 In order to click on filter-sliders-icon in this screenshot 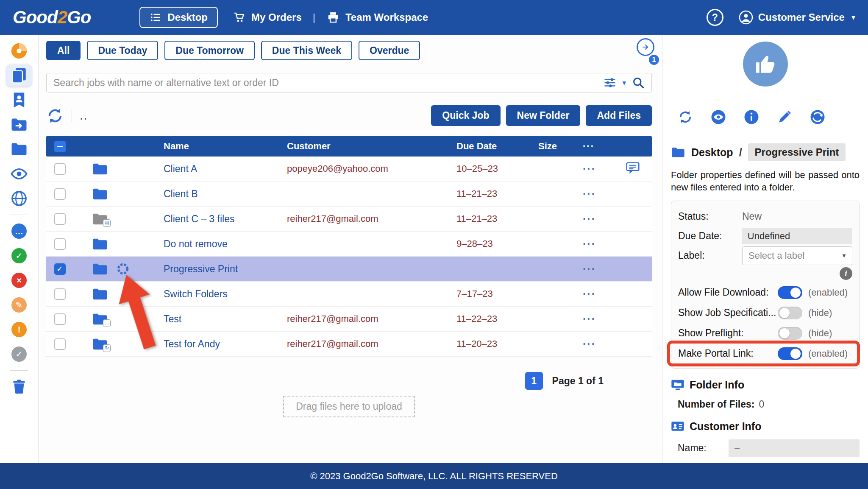, I will do `click(610, 83)`.